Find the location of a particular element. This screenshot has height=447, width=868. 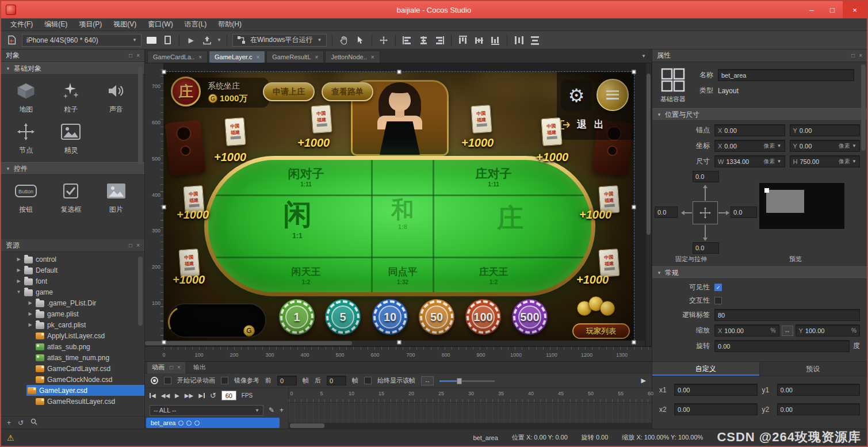

publish-dropdown-icon: ▼ is located at coordinates (219, 40).